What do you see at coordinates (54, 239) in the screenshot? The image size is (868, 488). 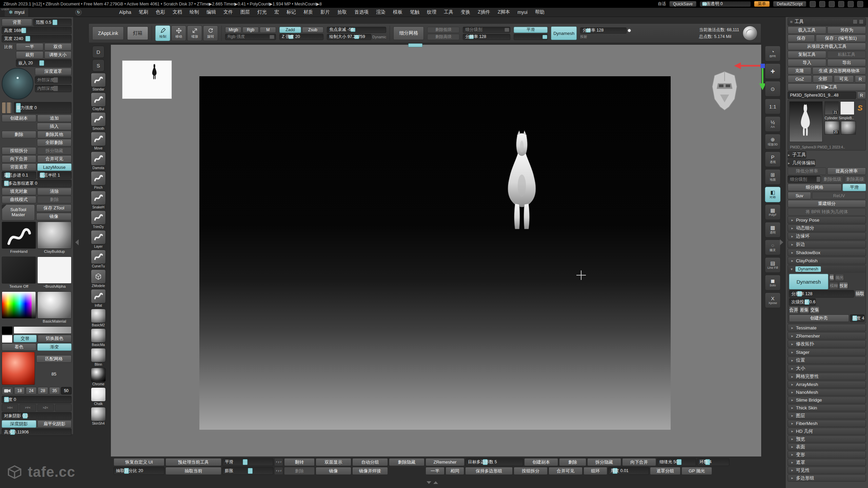 I see `brush-thumbnail: ClayBuildup` at bounding box center [54, 239].